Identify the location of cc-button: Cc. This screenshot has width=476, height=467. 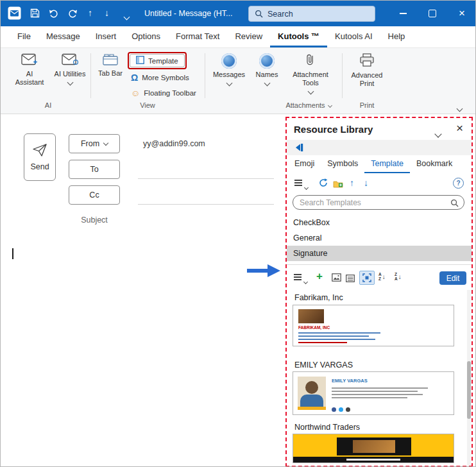
(94, 195).